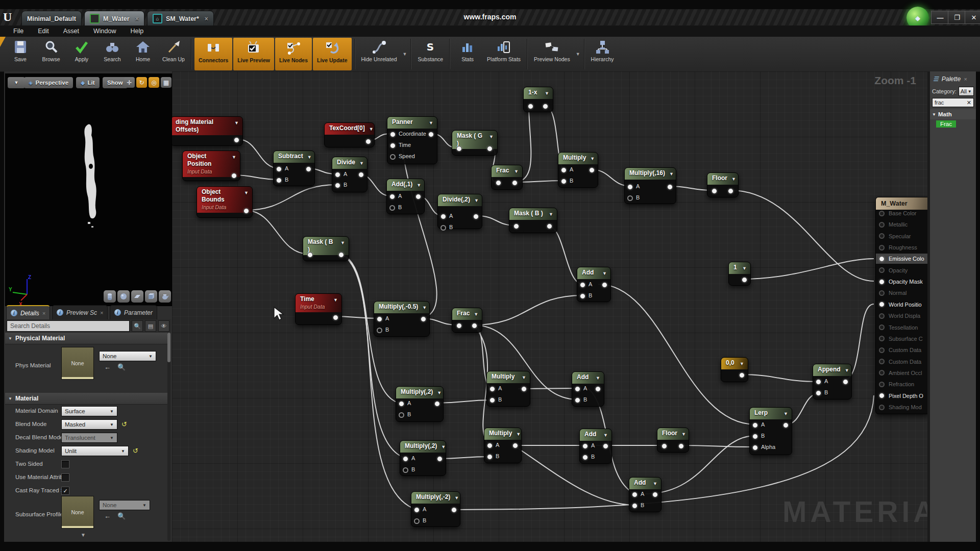 The image size is (980, 551). Describe the element at coordinates (137, 31) in the screenshot. I see `menu-help: Help` at that location.